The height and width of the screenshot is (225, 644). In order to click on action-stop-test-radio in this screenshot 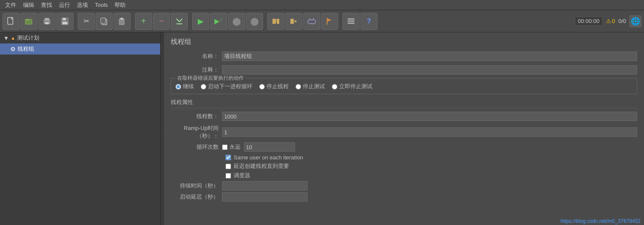, I will do `click(298, 87)`.